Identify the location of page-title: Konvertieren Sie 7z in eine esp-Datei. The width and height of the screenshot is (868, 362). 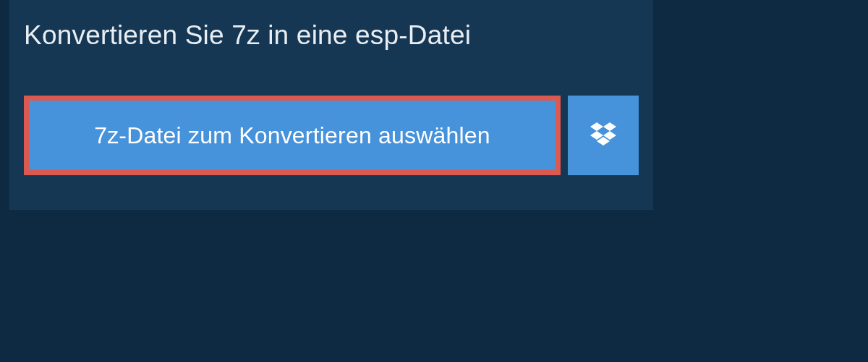
(247, 35).